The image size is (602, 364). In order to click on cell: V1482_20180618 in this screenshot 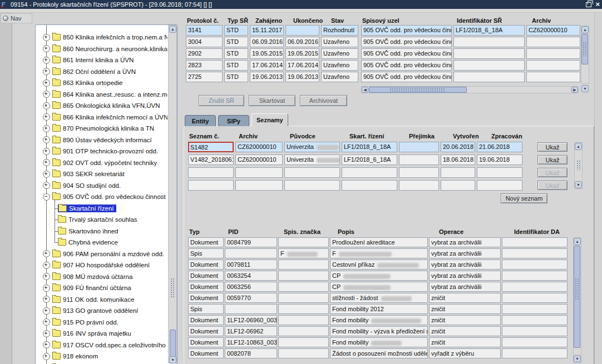, I will do `click(211, 160)`.